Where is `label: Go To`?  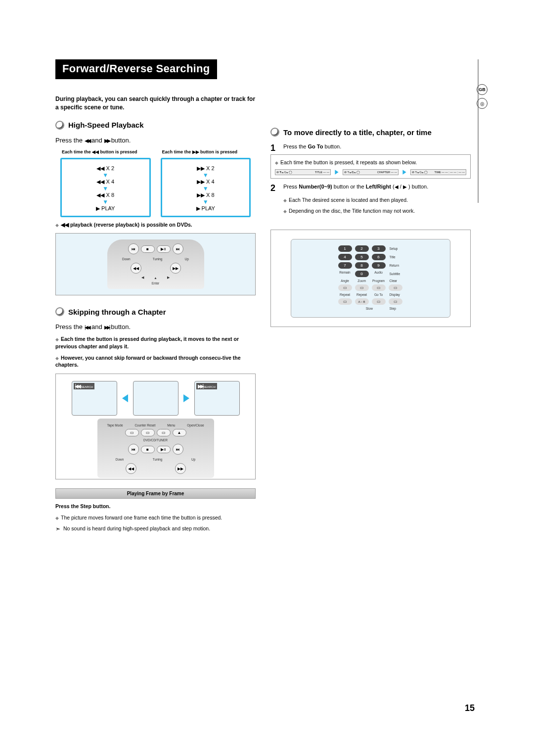
label: Go To is located at coordinates (379, 295).